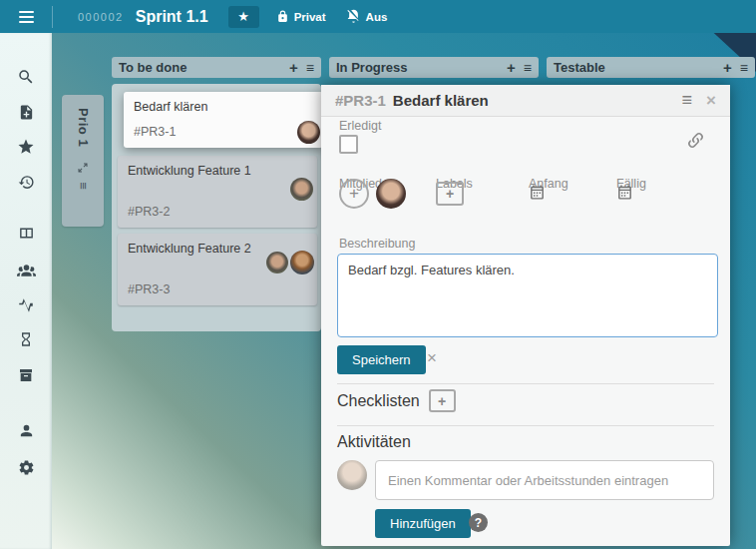 The height and width of the screenshot is (549, 756). What do you see at coordinates (379, 401) in the screenshot?
I see `checklists-label: Checklisten` at bounding box center [379, 401].